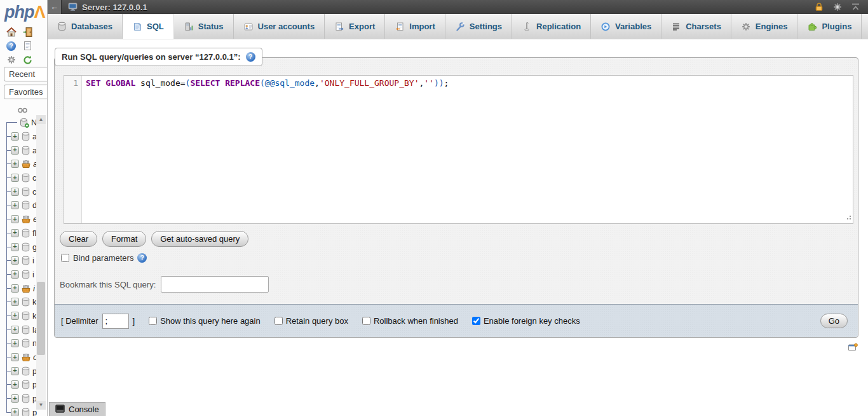  What do you see at coordinates (28, 32) in the screenshot?
I see `logout-door-icon` at bounding box center [28, 32].